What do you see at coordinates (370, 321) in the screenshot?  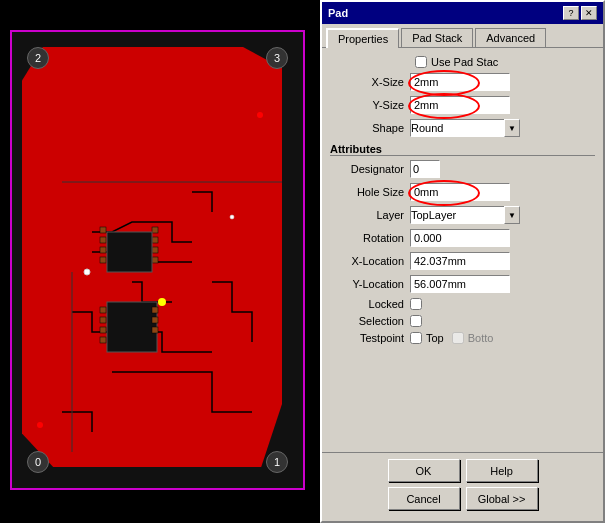 I see `selection-label: Selection` at bounding box center [370, 321].